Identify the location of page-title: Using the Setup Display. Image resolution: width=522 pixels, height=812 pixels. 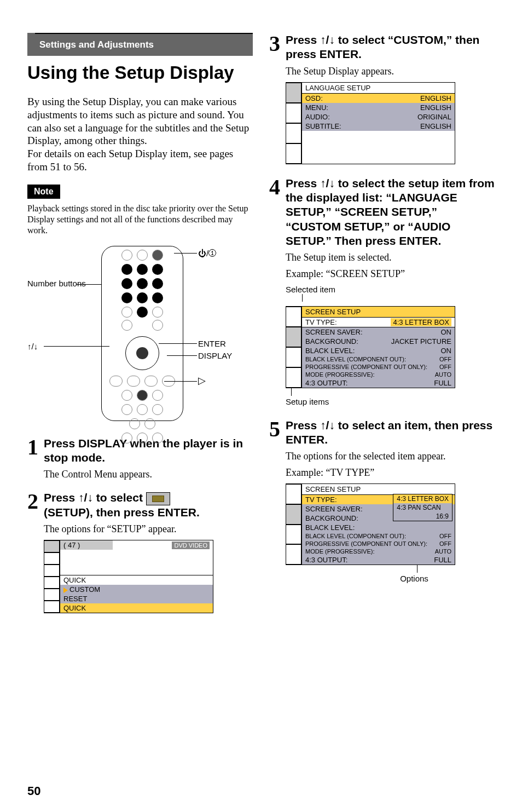
(140, 73).